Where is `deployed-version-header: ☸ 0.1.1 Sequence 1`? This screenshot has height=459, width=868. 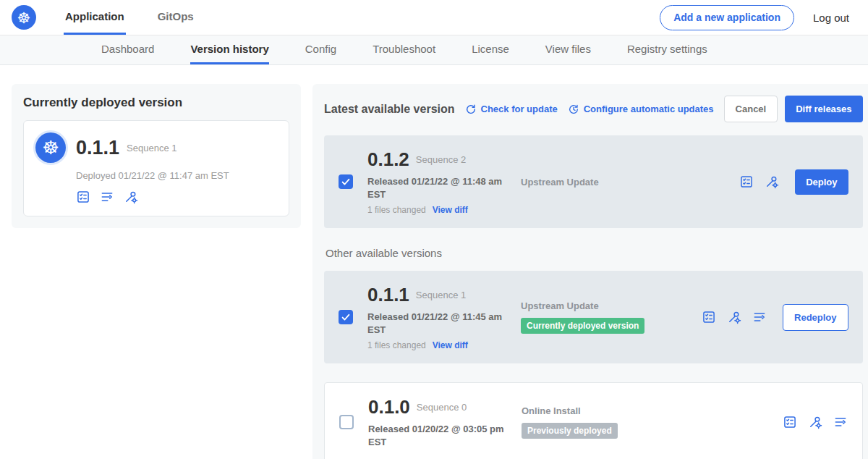
deployed-version-header: ☸ 0.1.1 Sequence 1 is located at coordinates (156, 148).